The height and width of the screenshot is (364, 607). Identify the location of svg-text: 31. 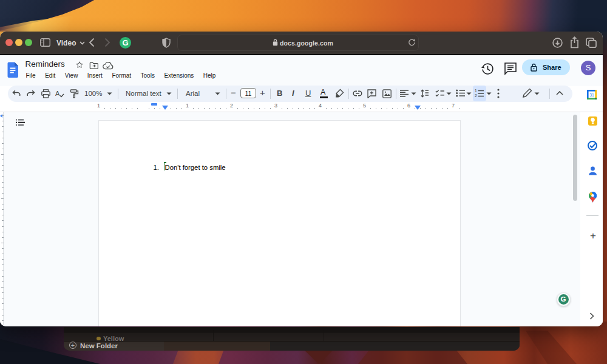
(592, 95).